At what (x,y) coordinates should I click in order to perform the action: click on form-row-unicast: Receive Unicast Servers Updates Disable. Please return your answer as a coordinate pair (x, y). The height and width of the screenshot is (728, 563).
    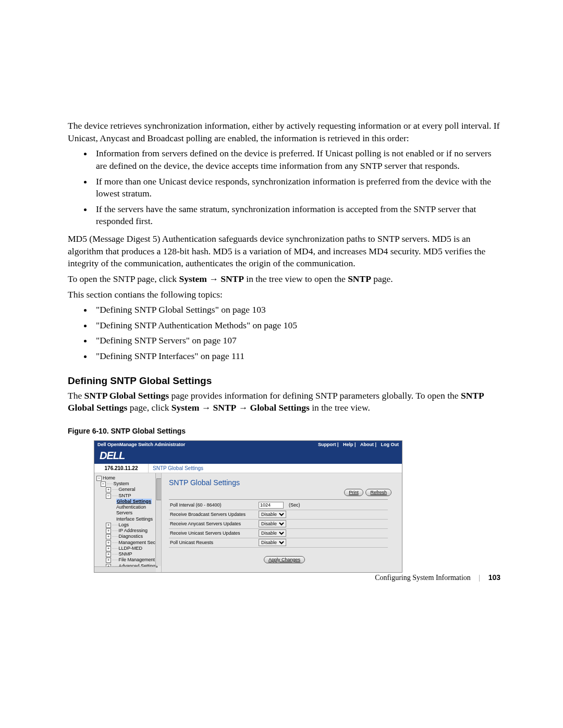
    Looking at the image, I should click on (278, 534).